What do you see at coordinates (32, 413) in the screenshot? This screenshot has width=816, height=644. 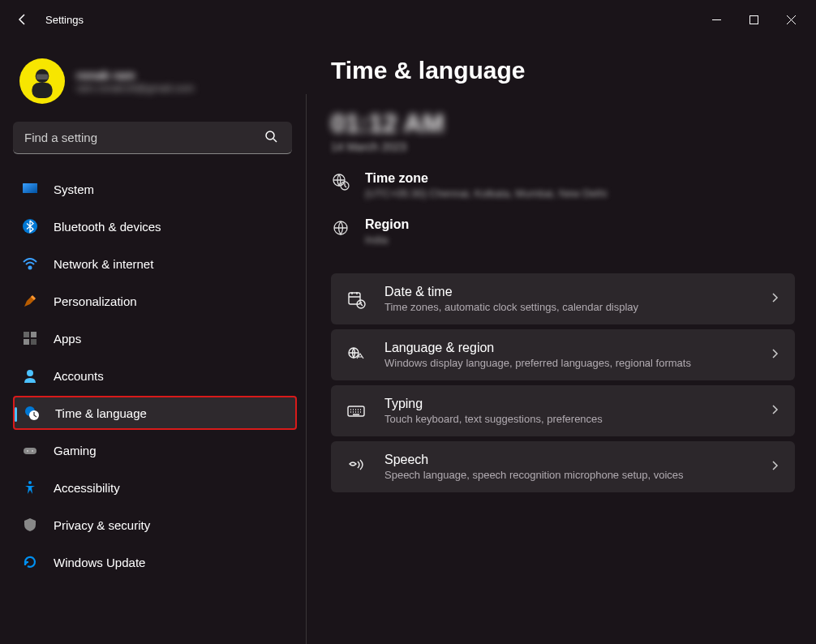 I see `clock-globe-icon` at bounding box center [32, 413].